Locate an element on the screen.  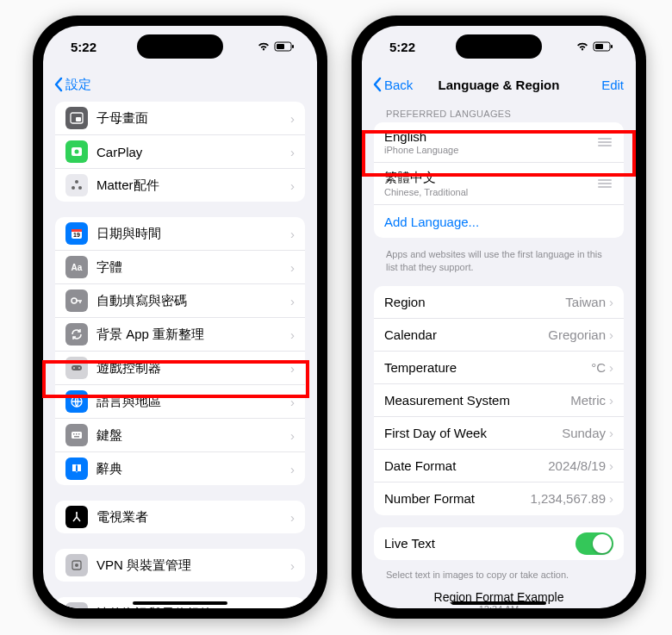
add-language-button: Add Language... is located at coordinates (499, 221).